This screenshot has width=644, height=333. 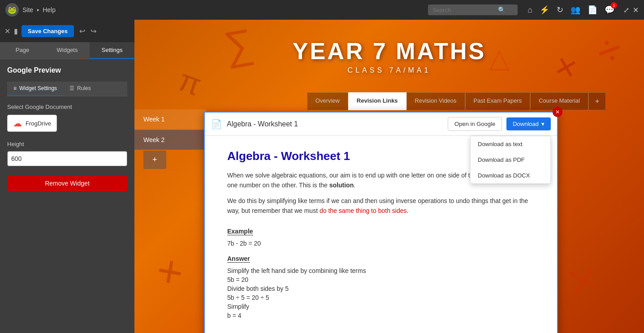 What do you see at coordinates (377, 101) in the screenshot?
I see `tab-revision-links: Revision Links` at bounding box center [377, 101].